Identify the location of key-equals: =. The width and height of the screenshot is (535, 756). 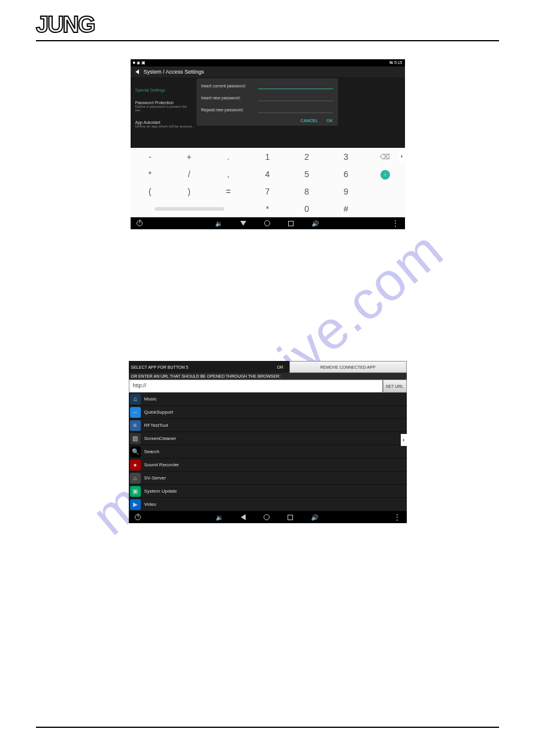
(228, 192).